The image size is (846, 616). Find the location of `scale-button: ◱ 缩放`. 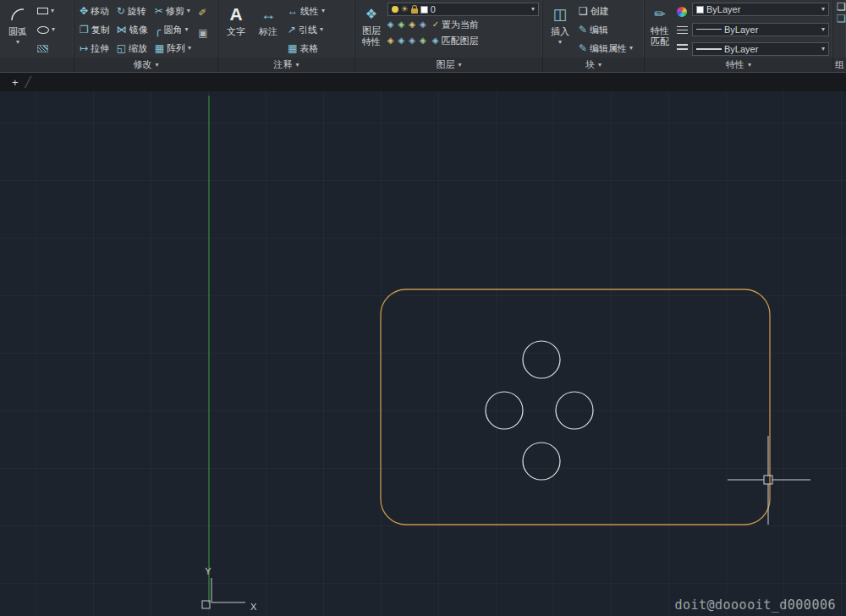

scale-button: ◱ 缩放 is located at coordinates (132, 48).